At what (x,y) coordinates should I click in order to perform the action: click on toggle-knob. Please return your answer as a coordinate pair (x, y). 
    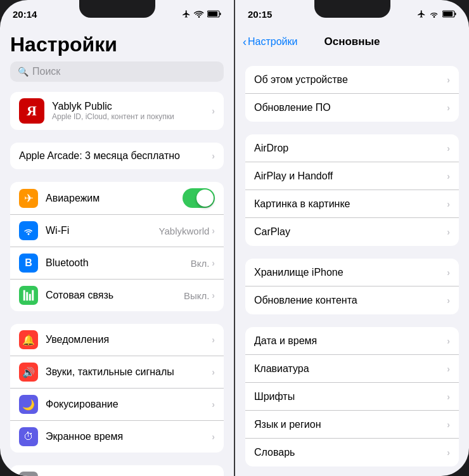
    Looking at the image, I should click on (205, 198).